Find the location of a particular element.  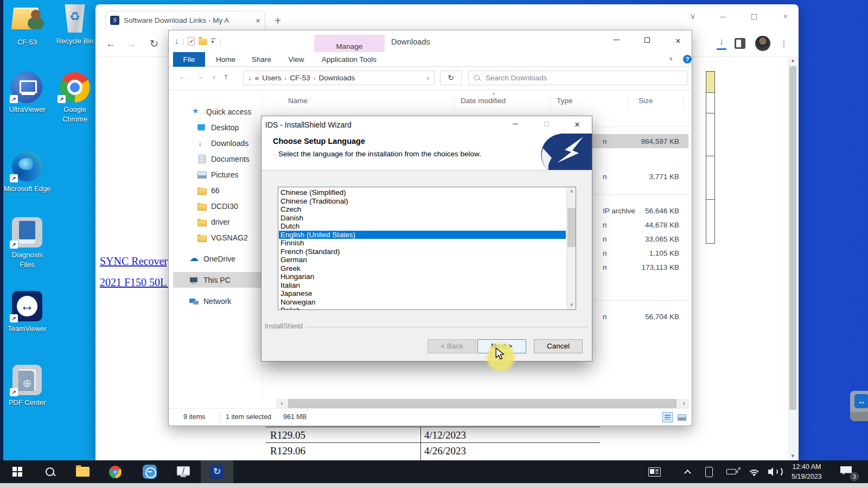

new-folder-icon is located at coordinates (203, 42).